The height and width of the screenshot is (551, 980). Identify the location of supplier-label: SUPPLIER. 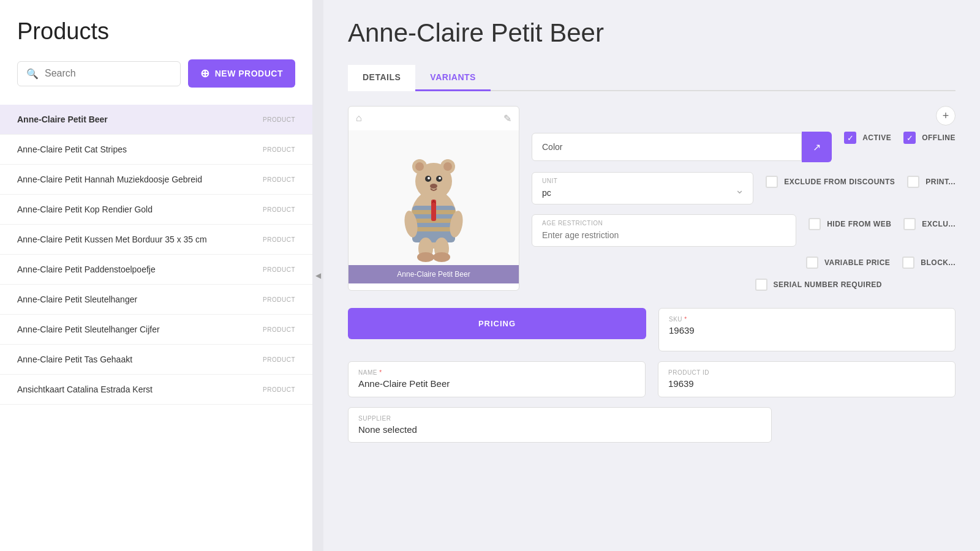
(560, 419).